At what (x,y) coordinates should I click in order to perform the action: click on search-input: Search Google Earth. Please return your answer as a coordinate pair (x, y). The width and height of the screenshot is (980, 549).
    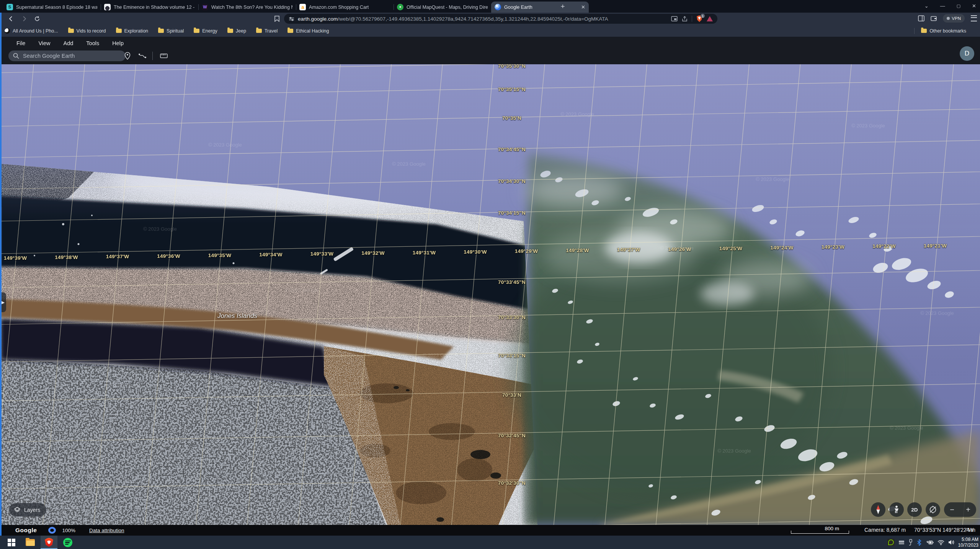
    Looking at the image, I should click on (67, 56).